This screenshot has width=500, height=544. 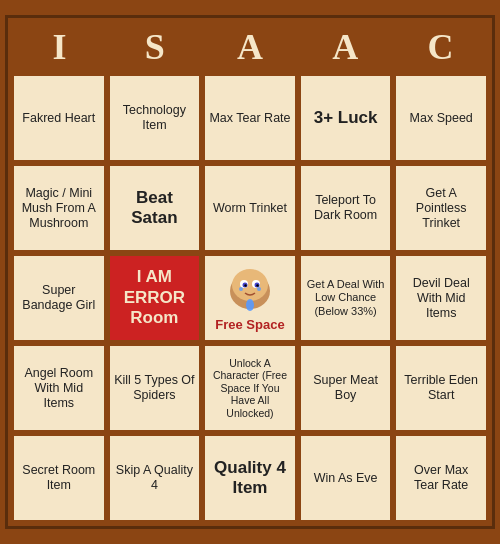 What do you see at coordinates (59, 298) in the screenshot?
I see `cell-r3c1: Super Bandage Girl` at bounding box center [59, 298].